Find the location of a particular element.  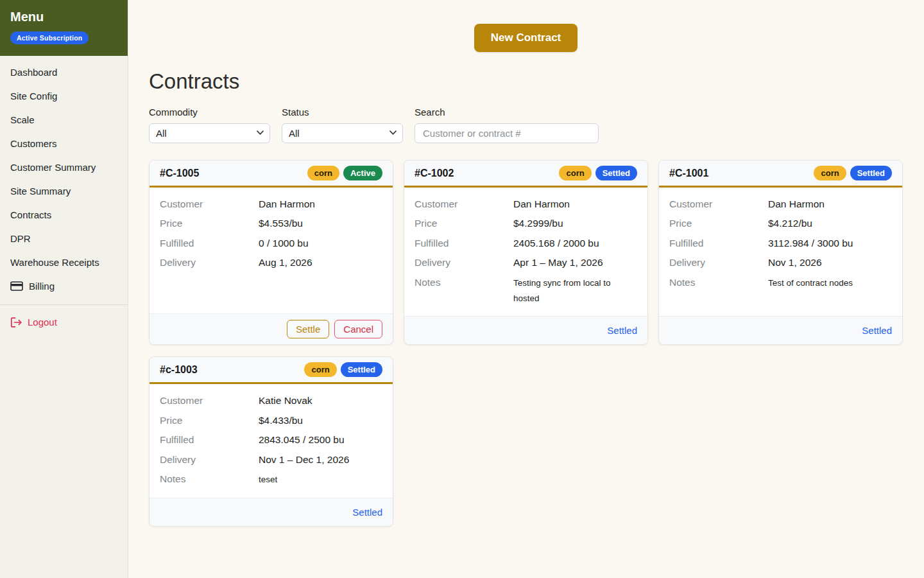

contract-id: #C-1001 is located at coordinates (689, 173).